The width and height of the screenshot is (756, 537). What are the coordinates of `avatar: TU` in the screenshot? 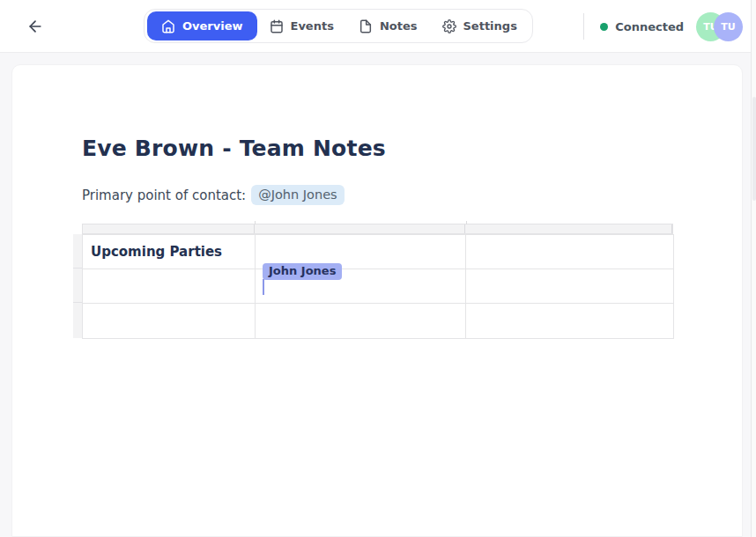 It's located at (728, 26).